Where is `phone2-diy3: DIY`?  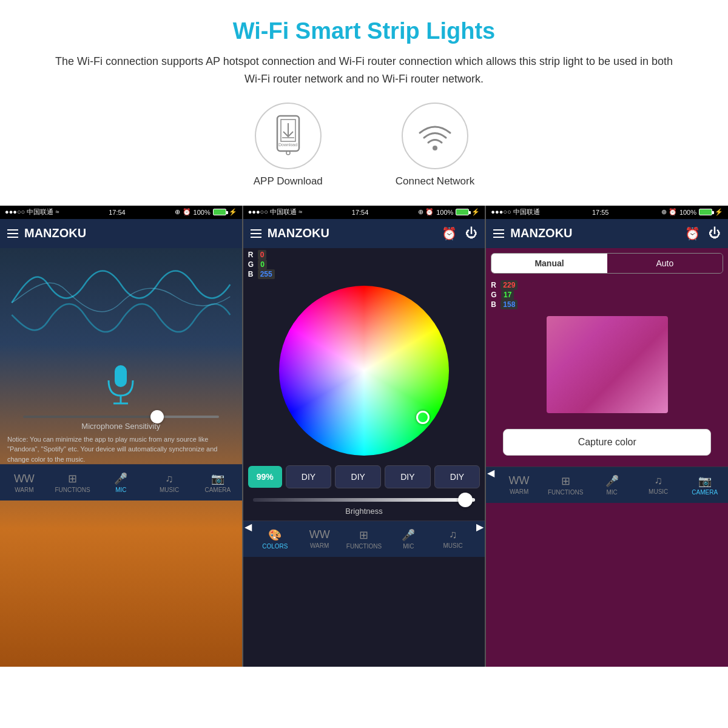
phone2-diy3: DIY is located at coordinates (408, 477).